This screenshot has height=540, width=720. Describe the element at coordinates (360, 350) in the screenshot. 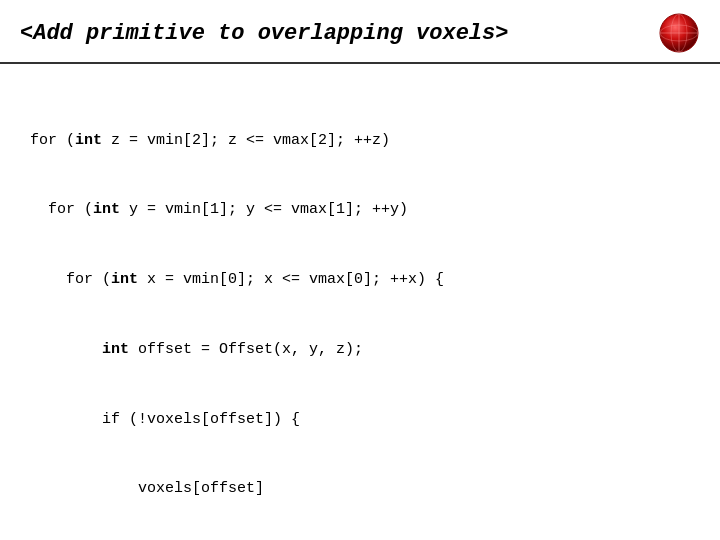

I see `code-line-4: int offset = Offset(x, y, z);` at that location.